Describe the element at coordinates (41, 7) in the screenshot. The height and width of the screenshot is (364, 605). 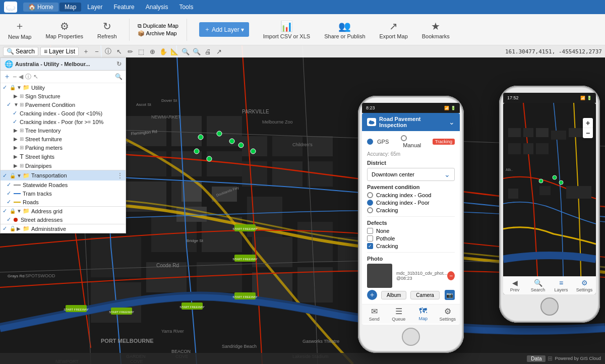
I see `nav-home: 🏠 Home` at that location.